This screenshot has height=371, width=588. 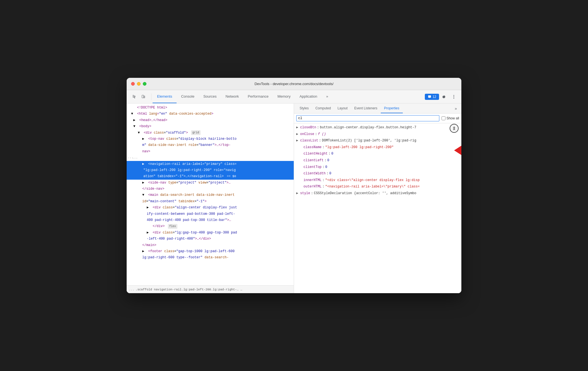 I want to click on dom-line-body: ▼ <body>, so click(x=210, y=126).